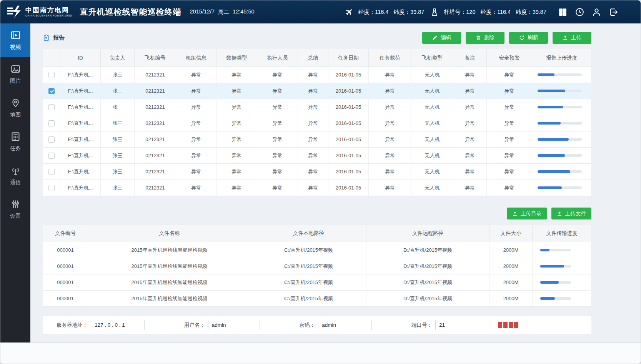 This screenshot has width=641, height=364. Describe the element at coordinates (531, 214) in the screenshot. I see `upload-directory-label: 上传目录` at that location.